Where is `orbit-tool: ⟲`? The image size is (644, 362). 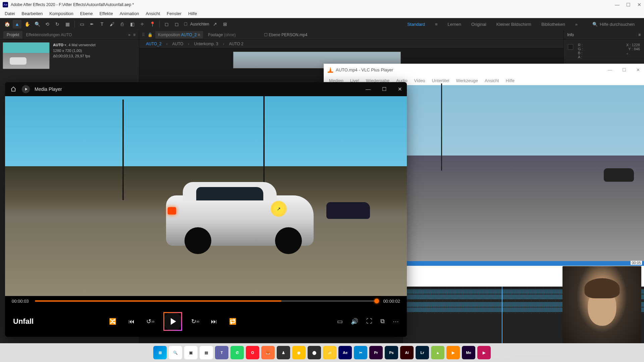
orbit-tool: ⟲ is located at coordinates (47, 24).